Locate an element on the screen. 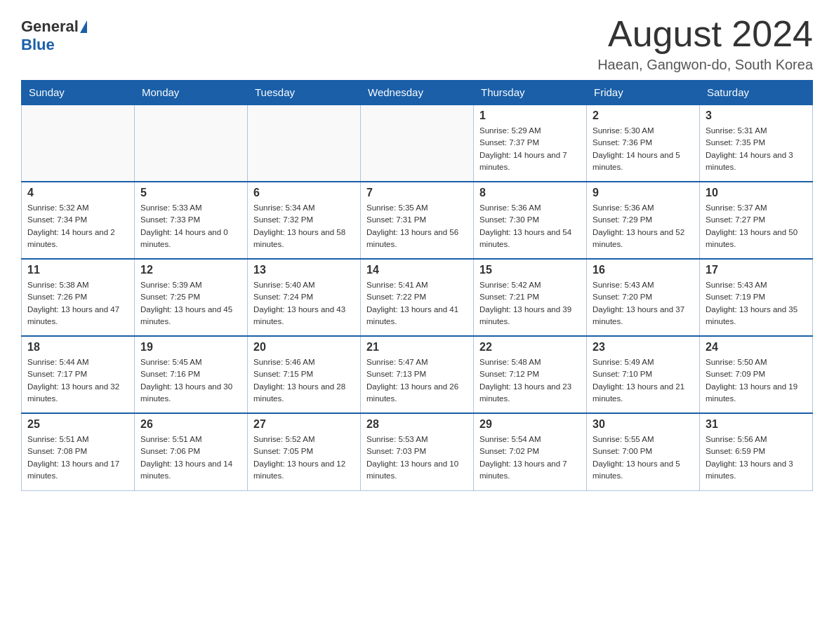  col-thursday: Thursday is located at coordinates (531, 93).